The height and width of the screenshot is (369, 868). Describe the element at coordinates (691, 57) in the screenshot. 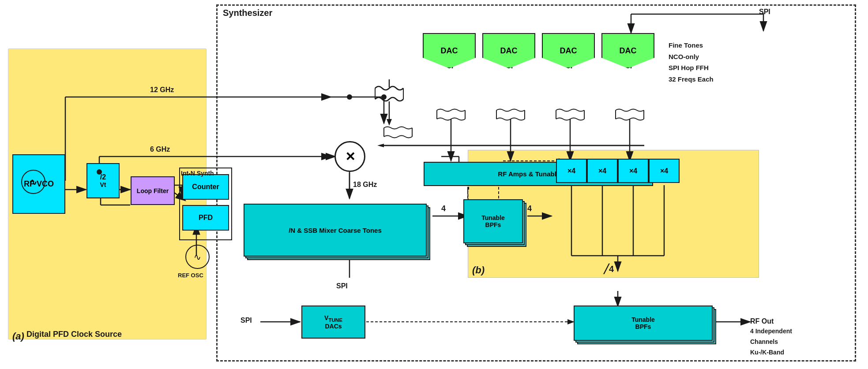

I see `nco-only-label: NCO-only` at that location.